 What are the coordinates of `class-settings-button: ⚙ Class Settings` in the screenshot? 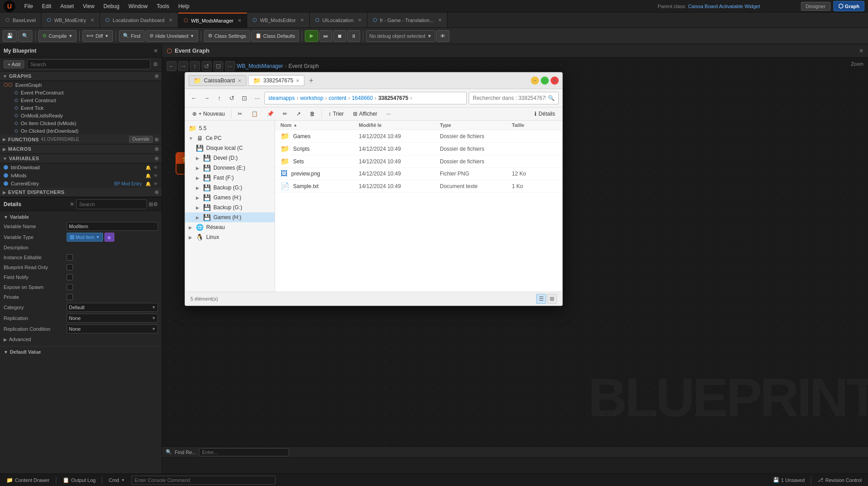 It's located at (227, 36).